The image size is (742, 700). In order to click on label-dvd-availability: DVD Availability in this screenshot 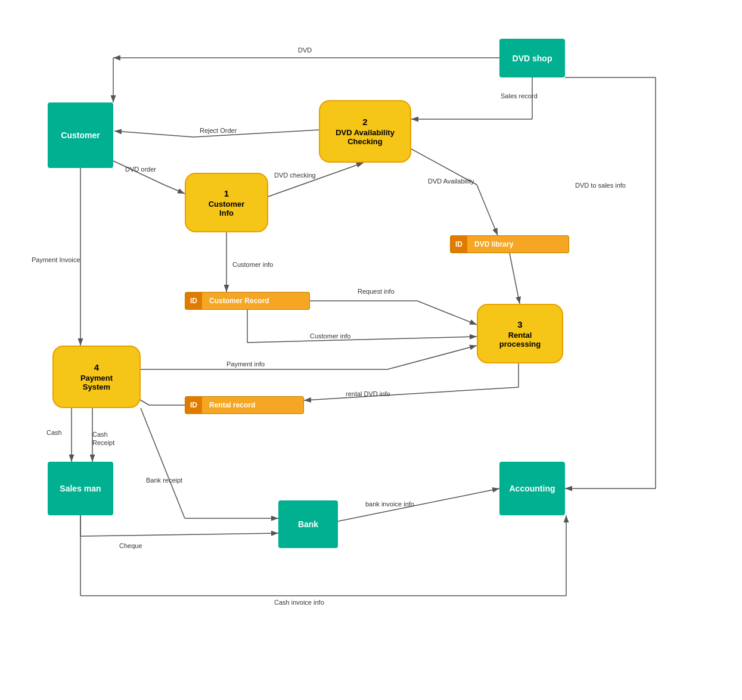, I will do `click(451, 181)`.